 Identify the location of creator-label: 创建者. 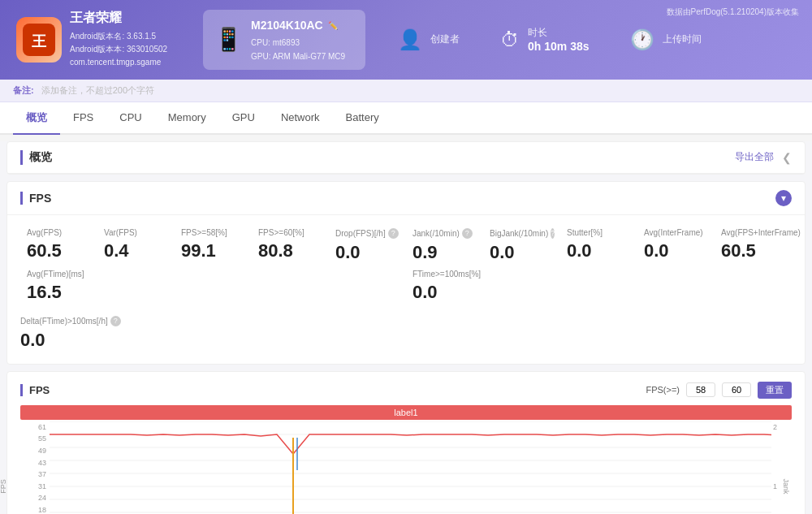
(445, 39).